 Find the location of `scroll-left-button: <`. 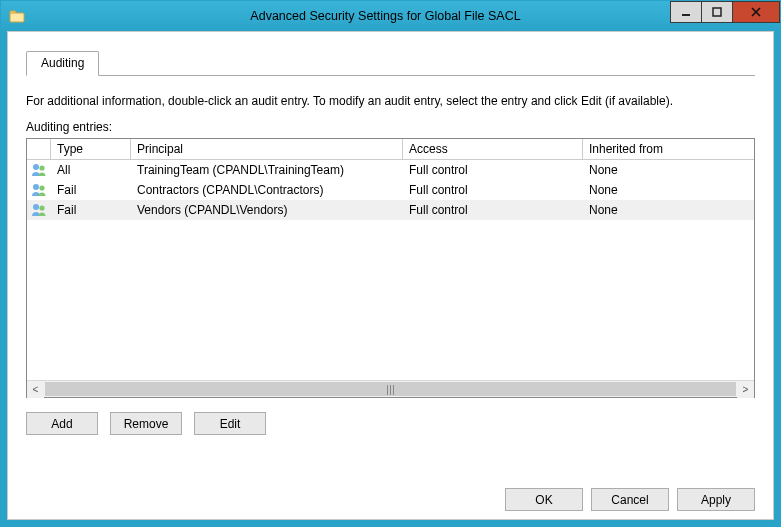

scroll-left-button: < is located at coordinates (36, 390).